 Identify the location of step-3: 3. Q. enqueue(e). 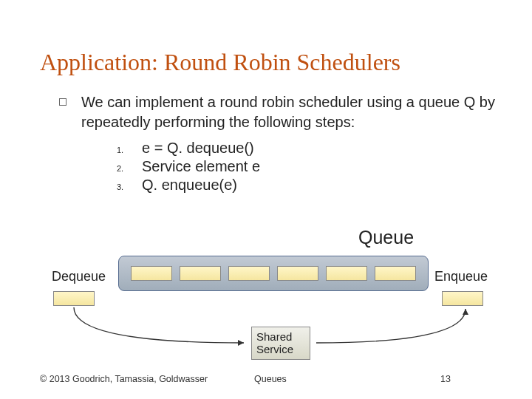
(306, 185).